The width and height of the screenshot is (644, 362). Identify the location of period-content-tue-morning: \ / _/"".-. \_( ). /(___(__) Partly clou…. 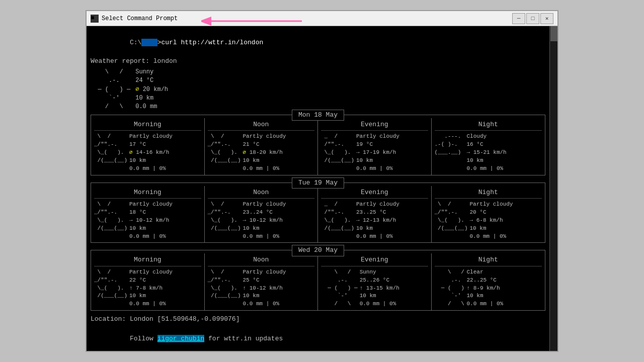
(148, 221).